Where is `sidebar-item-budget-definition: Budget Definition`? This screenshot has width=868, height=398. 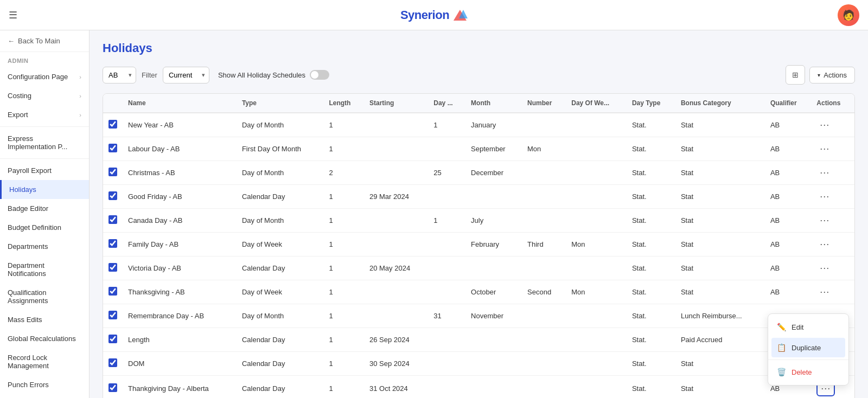 sidebar-item-budget-definition: Budget Definition is located at coordinates (44, 228).